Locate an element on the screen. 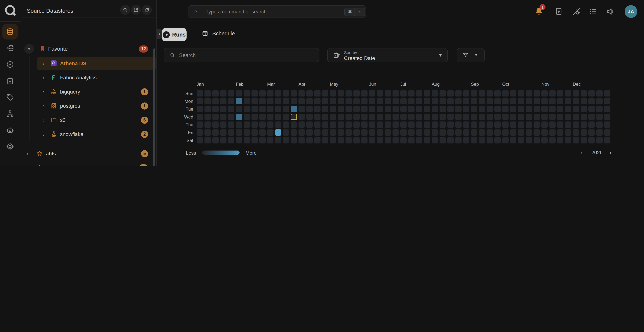  rail-item-datastores is located at coordinates (10, 32).